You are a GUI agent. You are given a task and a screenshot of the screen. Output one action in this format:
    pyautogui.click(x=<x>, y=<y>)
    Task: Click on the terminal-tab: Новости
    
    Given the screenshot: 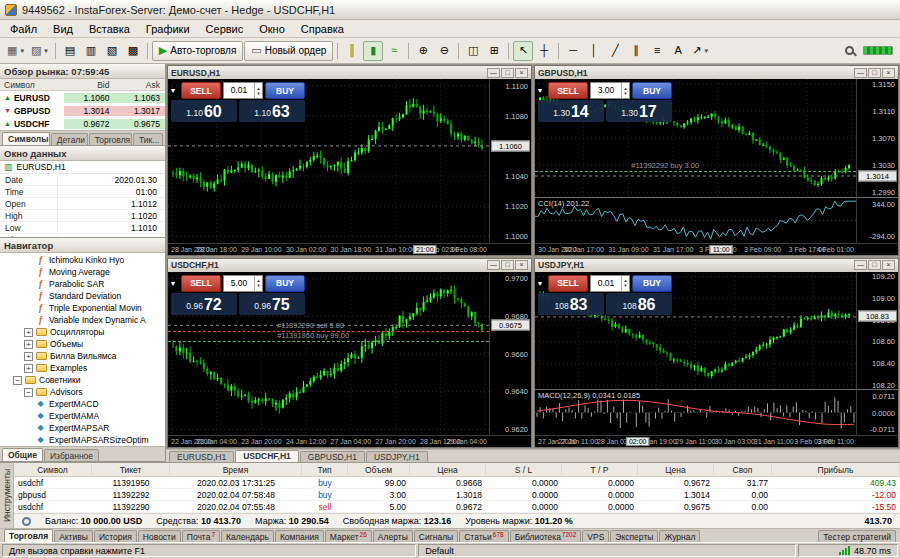 What is the action you would take?
    pyautogui.click(x=160, y=536)
    